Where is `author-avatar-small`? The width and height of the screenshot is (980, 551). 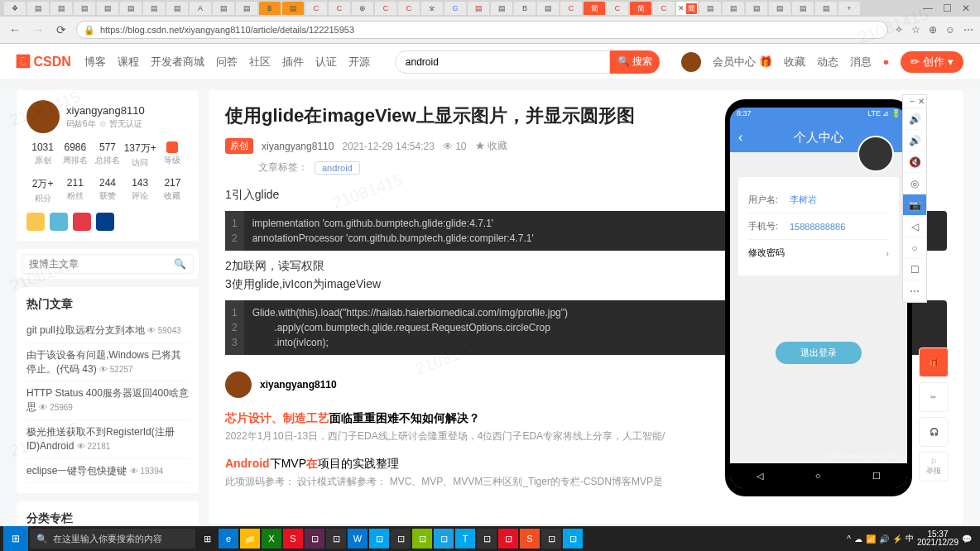
author-avatar-small is located at coordinates (238, 385).